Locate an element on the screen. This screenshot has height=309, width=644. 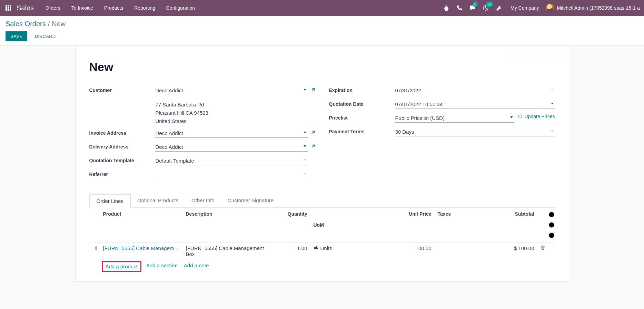
menu-products: Products is located at coordinates (114, 8).